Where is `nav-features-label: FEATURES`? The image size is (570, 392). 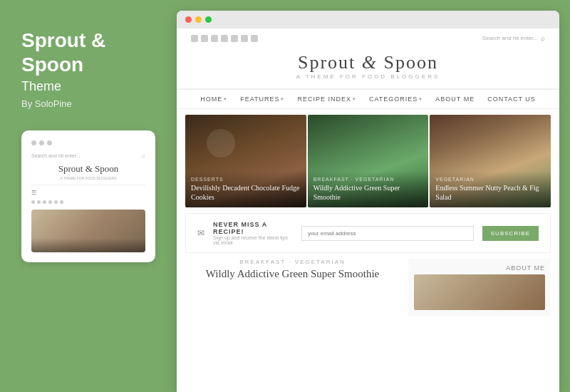
nav-features-label: FEATURES is located at coordinates (259, 99).